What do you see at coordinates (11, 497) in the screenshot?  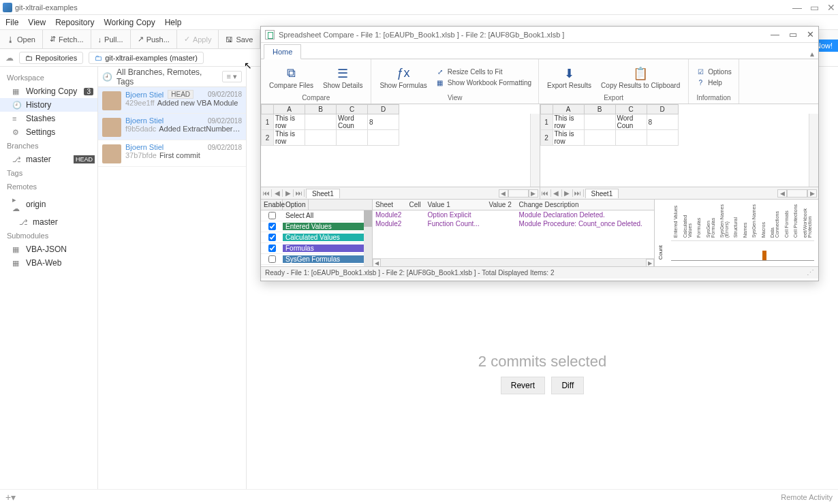 I see `add-button: +▾` at bounding box center [11, 497].